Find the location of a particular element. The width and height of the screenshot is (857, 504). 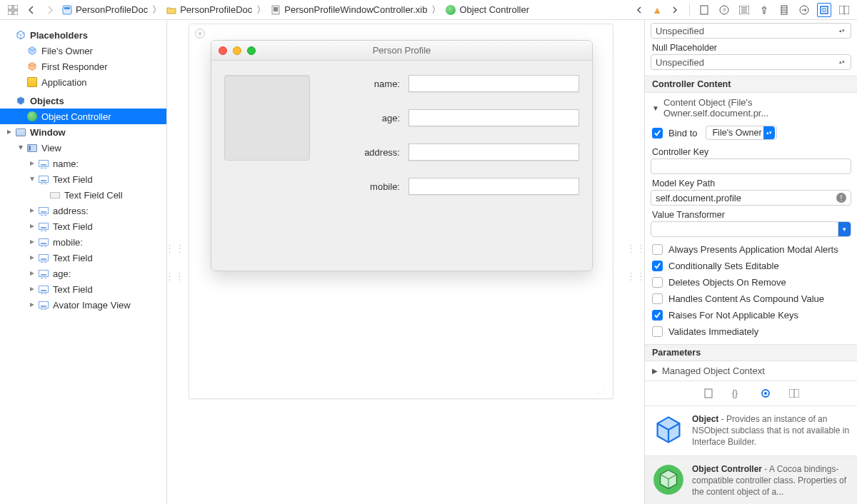

placeholder-dropdown-1: Unspecified ▴▾ is located at coordinates (751, 31).